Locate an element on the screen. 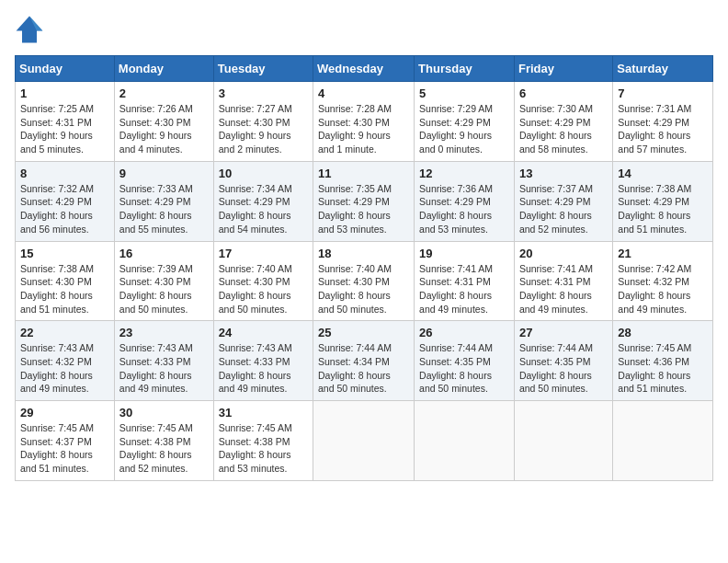 The height and width of the screenshot is (563, 728). calendar-cell: 16Sunrise: 7:39 AMSunset: 4:30 PMDayligh… is located at coordinates (164, 282).